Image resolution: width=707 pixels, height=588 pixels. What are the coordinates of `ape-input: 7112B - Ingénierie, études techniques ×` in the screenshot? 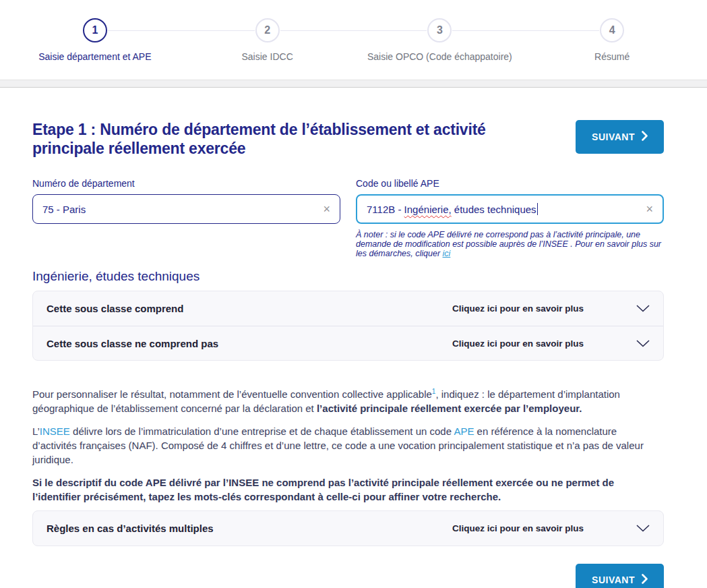 It's located at (510, 209).